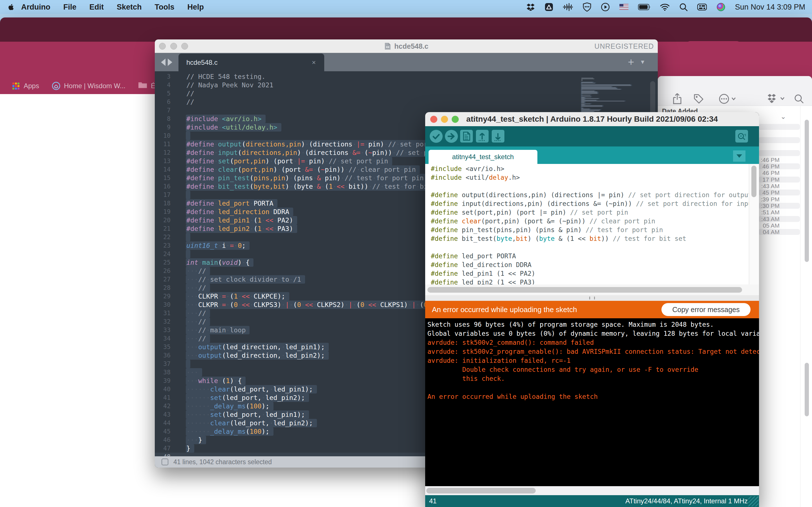  Describe the element at coordinates (162, 398) in the screenshot. I see `line-number: 41` at that location.